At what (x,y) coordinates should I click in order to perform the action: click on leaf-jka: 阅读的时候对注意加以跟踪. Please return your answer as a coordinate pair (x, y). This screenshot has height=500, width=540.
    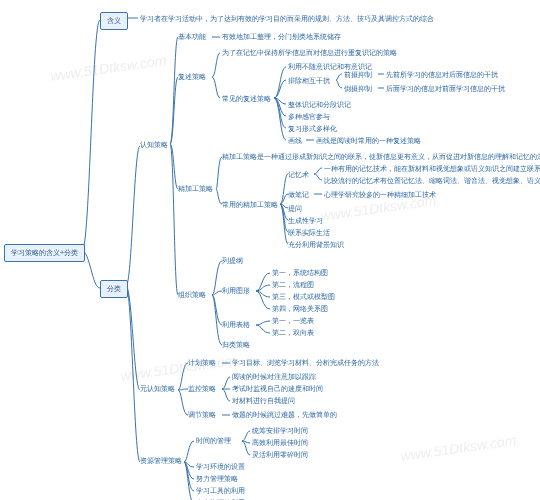
    Looking at the image, I should click on (274, 377).